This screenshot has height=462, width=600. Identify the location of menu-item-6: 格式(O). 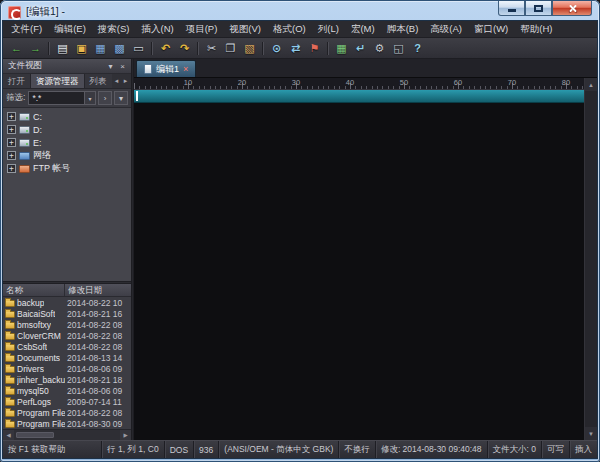
(290, 29).